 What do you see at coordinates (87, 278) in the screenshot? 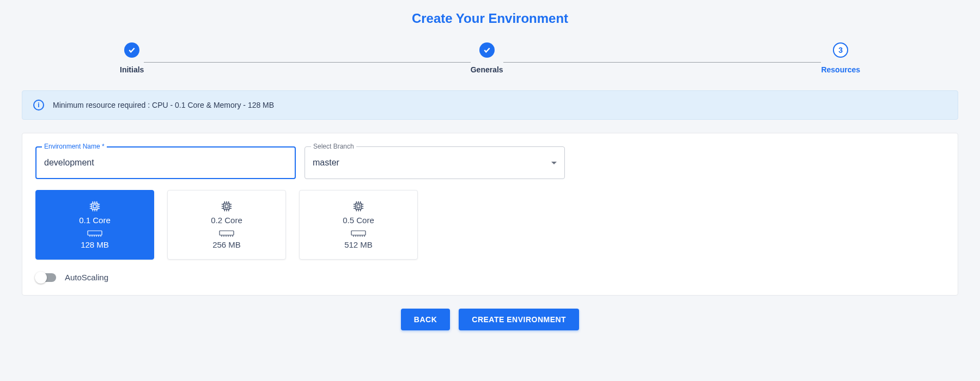
I see `autoscaling-label: AutoScaling` at bounding box center [87, 278].